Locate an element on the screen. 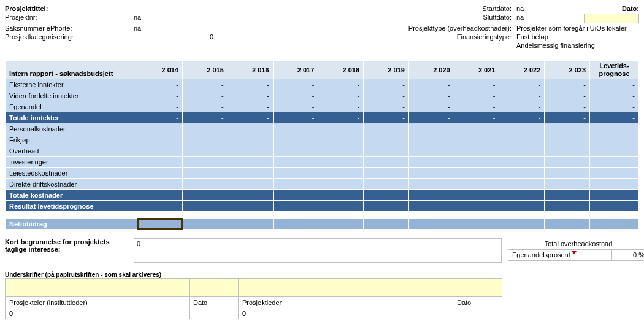  sign-owner-field is located at coordinates (98, 288).